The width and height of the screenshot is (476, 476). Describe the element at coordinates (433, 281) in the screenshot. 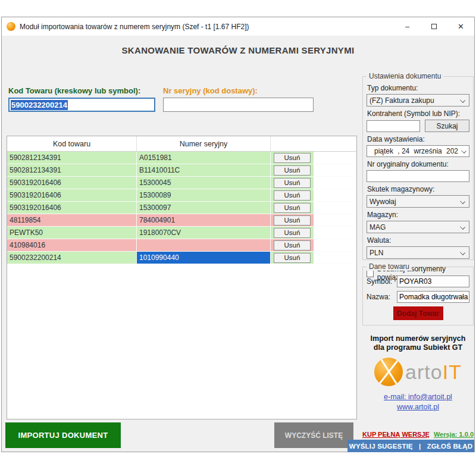

I see `symbol-field` at that location.